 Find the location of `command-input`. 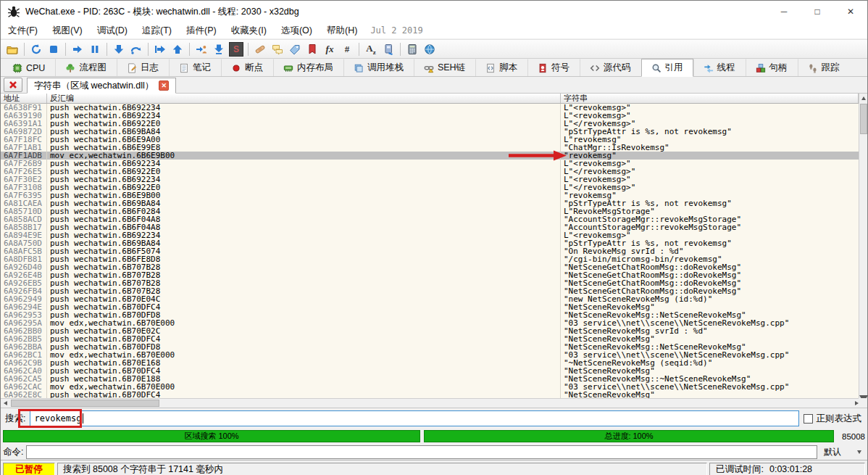

command-input is located at coordinates (422, 453).